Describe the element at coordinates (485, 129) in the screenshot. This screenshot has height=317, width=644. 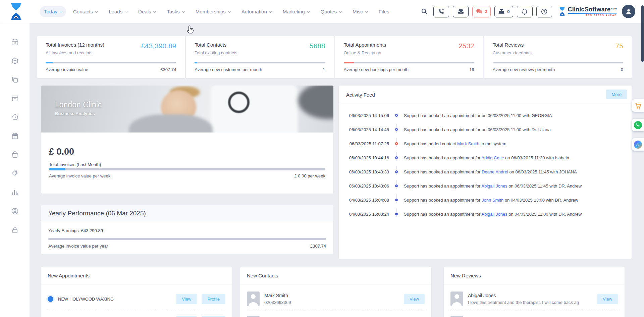
I see `activity-entry: 06/03/2025 14:14:45 Support has booked a…` at that location.